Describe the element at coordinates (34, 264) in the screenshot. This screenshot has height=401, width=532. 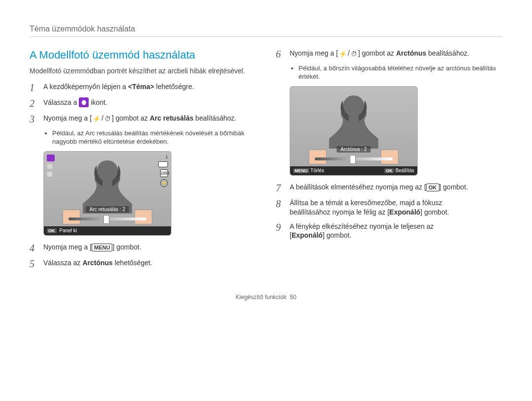
I see `step-number: 5` at that location.